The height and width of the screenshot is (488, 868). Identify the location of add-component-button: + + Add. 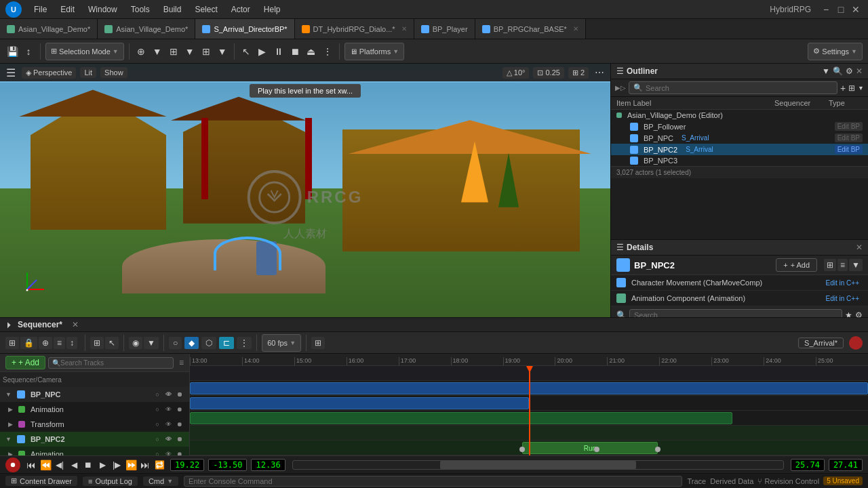
(796, 265).